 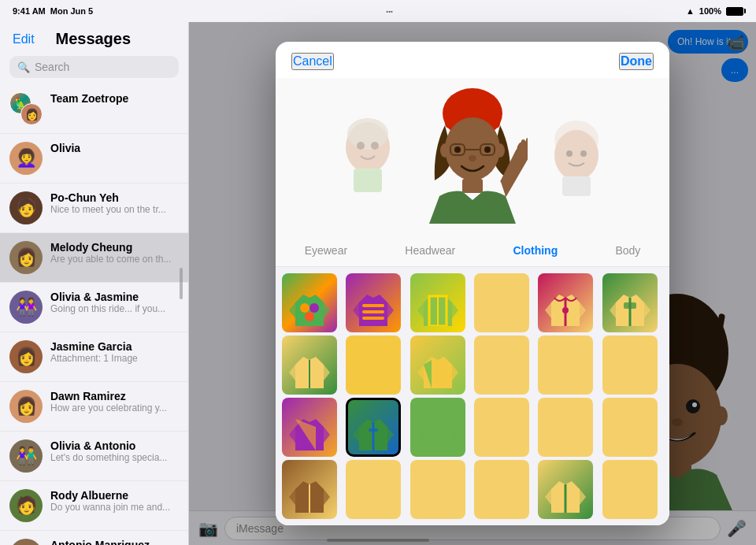 I want to click on preview-area, so click(x=472, y=156).